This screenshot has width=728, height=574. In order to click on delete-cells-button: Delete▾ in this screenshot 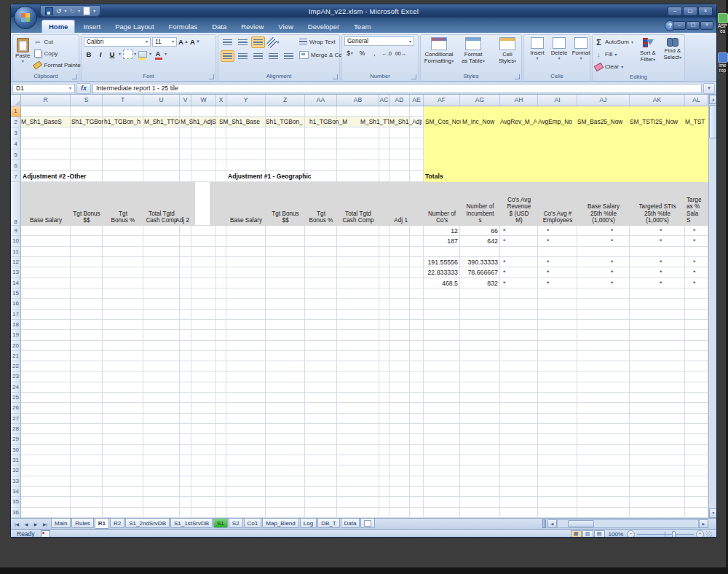, I will do `click(559, 48)`.